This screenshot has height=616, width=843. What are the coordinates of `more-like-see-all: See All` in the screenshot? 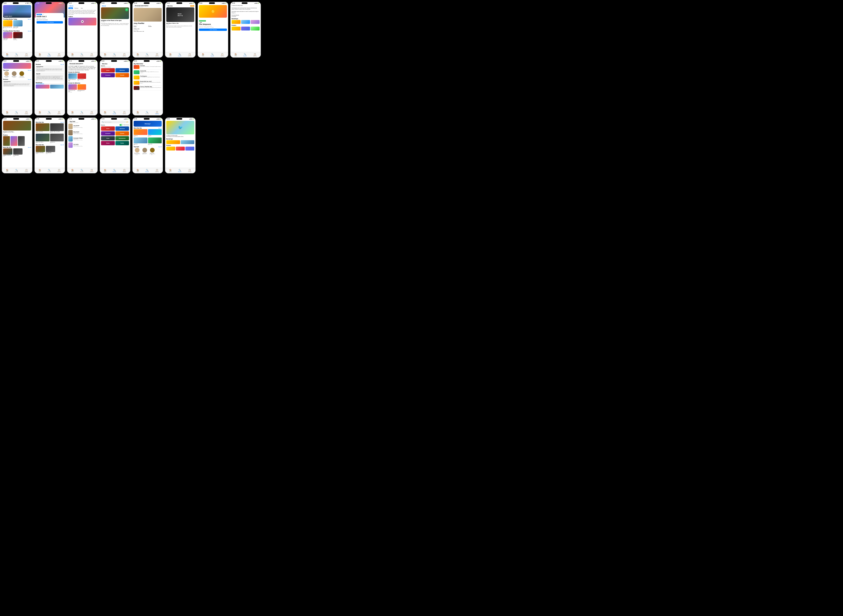 It's located at (62, 122).